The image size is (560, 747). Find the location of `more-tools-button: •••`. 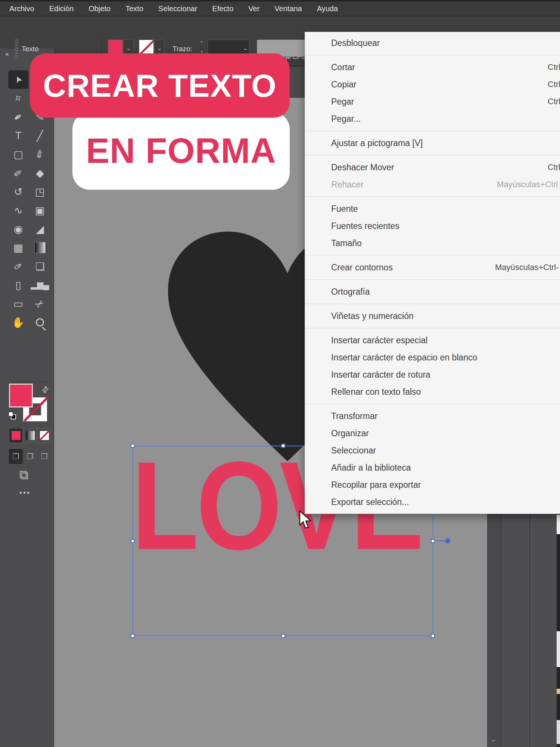

more-tools-button: ••• is located at coordinates (25, 493).